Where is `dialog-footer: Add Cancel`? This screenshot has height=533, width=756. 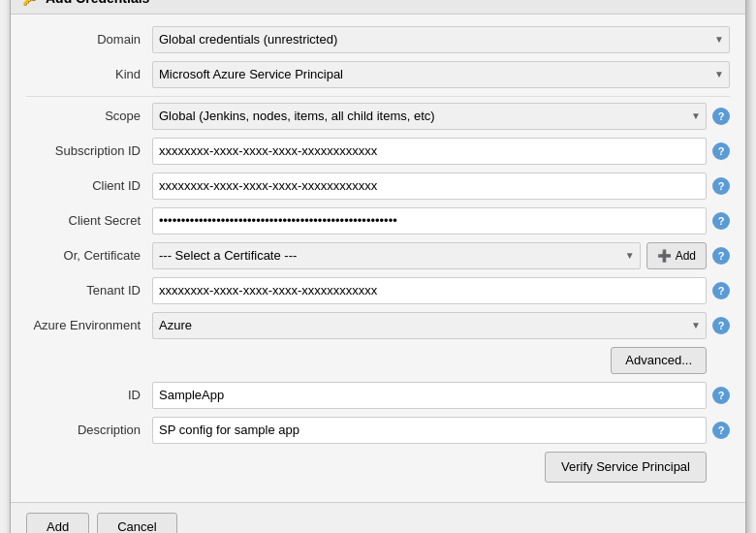 dialog-footer: Add Cancel is located at coordinates (378, 517).